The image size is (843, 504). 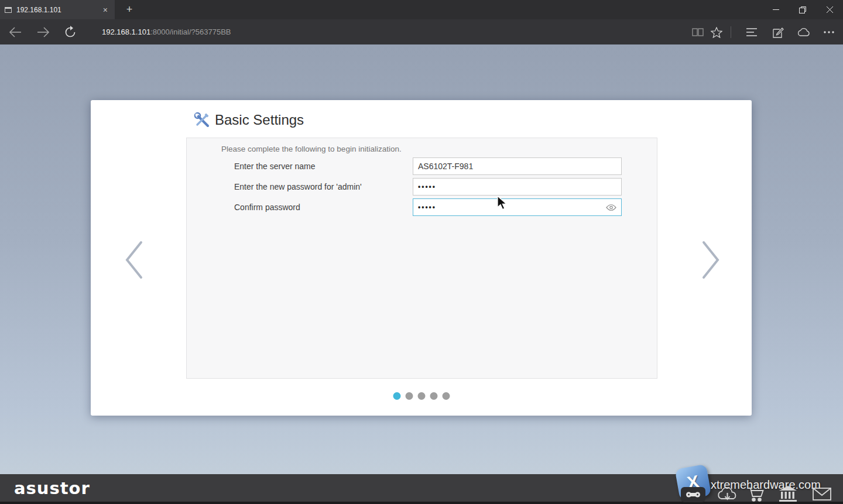 I want to click on share-icon, so click(x=804, y=32).